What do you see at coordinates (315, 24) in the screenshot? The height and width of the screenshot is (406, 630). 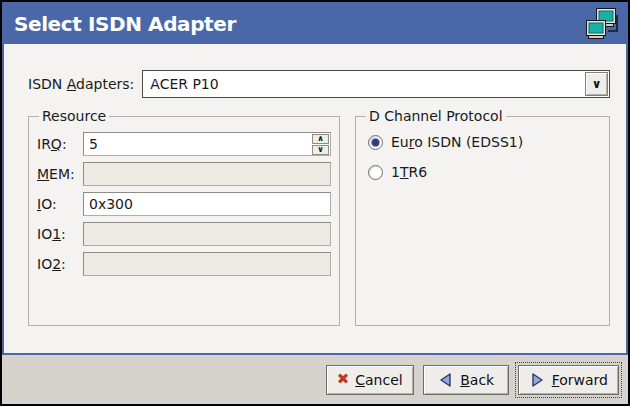 I see `titlebar: Select ISDN Adapter` at bounding box center [315, 24].